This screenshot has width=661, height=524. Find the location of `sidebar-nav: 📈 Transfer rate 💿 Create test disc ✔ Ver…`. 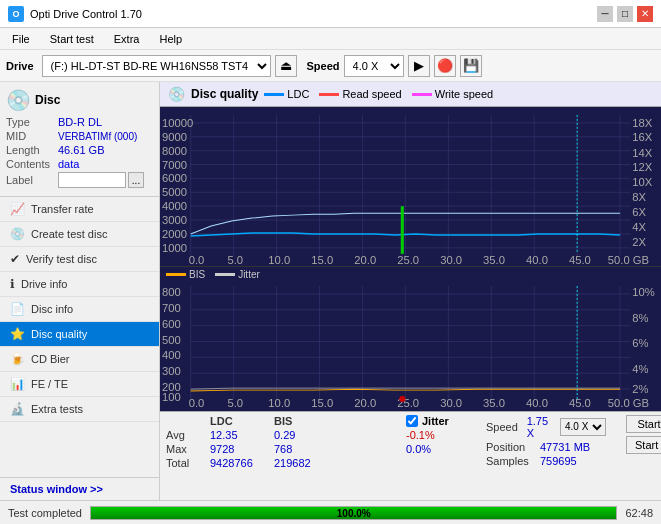

sidebar-nav: 📈 Transfer rate 💿 Create test disc ✔ Ver… is located at coordinates (80, 348).